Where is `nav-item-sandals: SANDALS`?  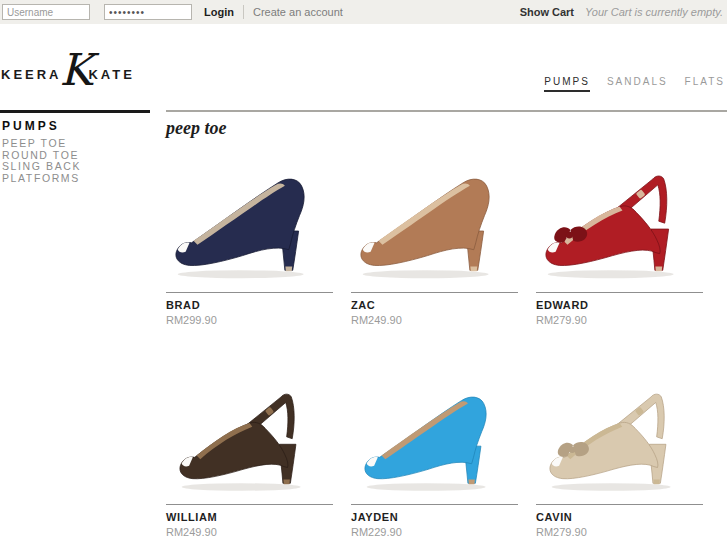
nav-item-sandals: SANDALS is located at coordinates (638, 84).